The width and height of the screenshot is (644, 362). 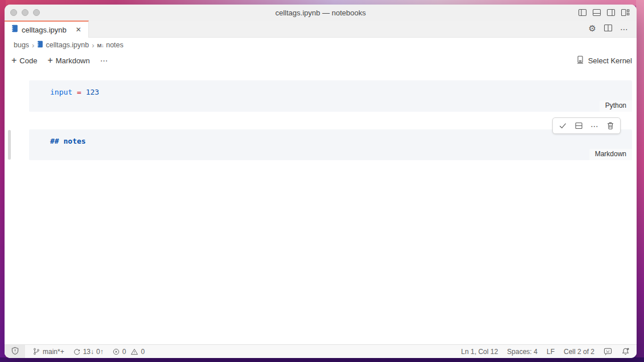 What do you see at coordinates (115, 45) in the screenshot?
I see `breadcrumb-symbol-label: notes` at bounding box center [115, 45].